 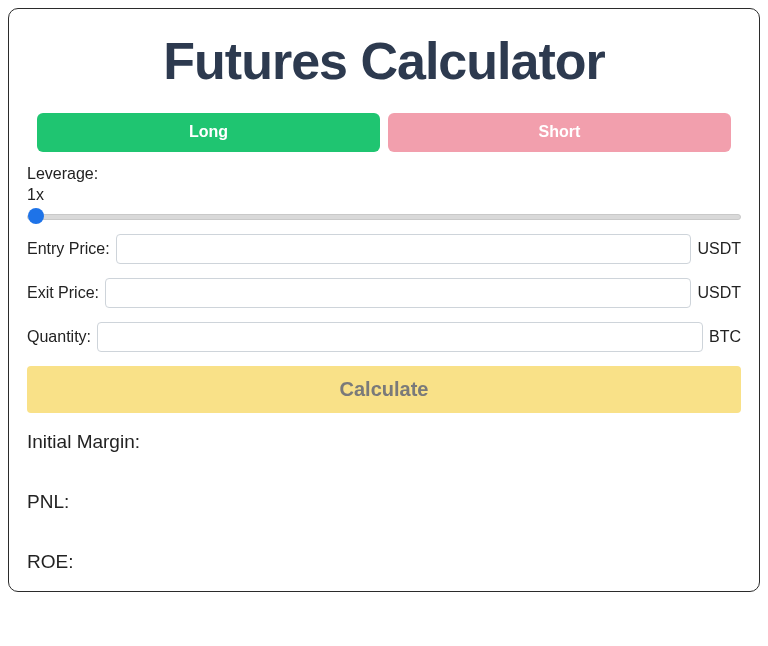 What do you see at coordinates (384, 442) in the screenshot?
I see `initial-margin-result: Initial Margin:` at bounding box center [384, 442].